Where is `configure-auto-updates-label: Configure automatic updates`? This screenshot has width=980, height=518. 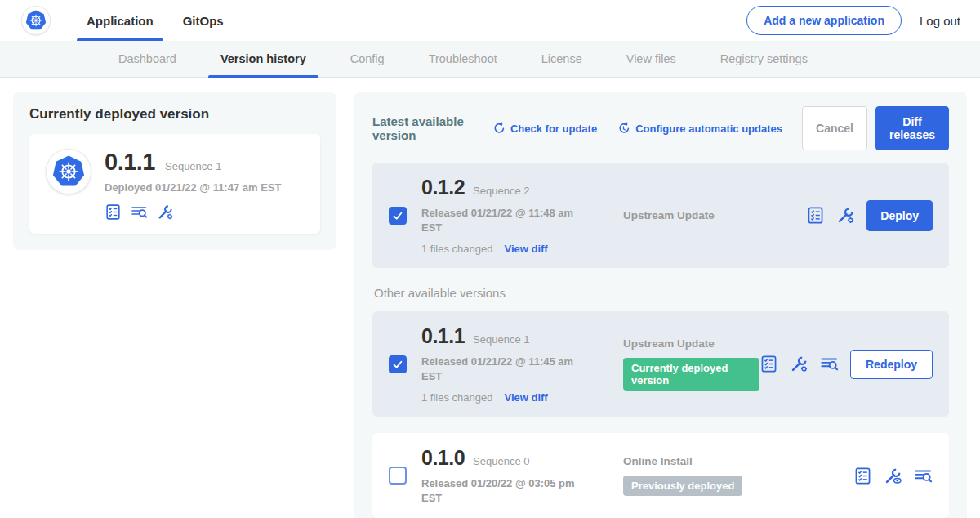
configure-auto-updates-label: Configure automatic updates is located at coordinates (709, 129).